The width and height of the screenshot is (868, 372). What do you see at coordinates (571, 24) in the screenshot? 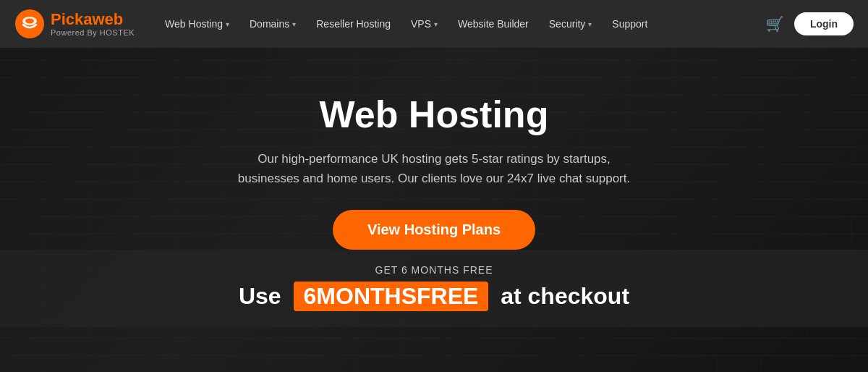
I see `nav-item-security: Security ▾` at bounding box center [571, 24].